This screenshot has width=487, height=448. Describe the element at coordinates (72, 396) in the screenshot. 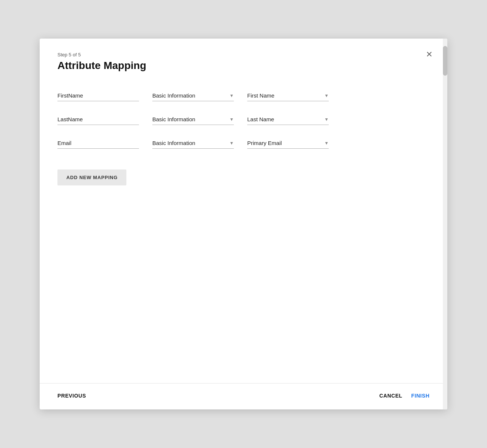

I see `previous-button: PREVIOUS` at that location.